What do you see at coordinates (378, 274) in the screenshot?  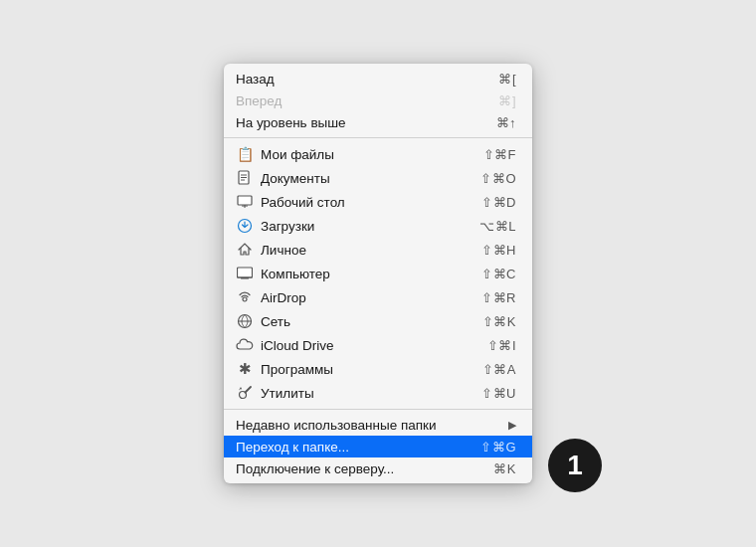 I see `menu-item-computer: Компьютер ⇧⌘C` at bounding box center [378, 274].